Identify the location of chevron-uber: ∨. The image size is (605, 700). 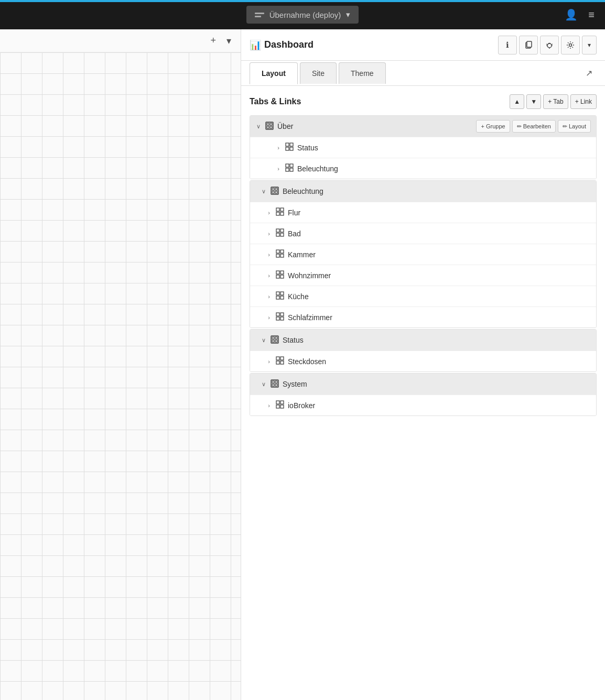
(258, 127).